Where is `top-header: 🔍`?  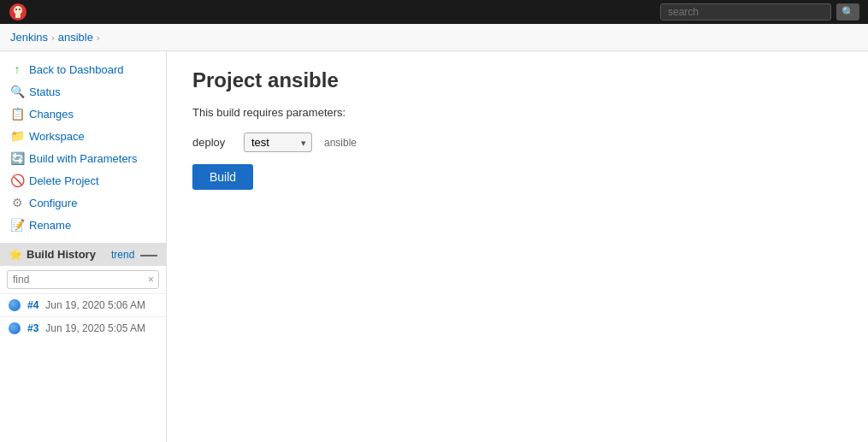 top-header: 🔍 is located at coordinates (434, 12).